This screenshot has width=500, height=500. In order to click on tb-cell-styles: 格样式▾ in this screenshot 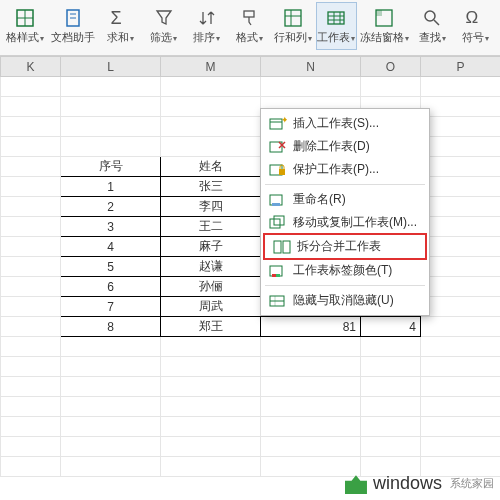, I will do `click(24, 26)`.